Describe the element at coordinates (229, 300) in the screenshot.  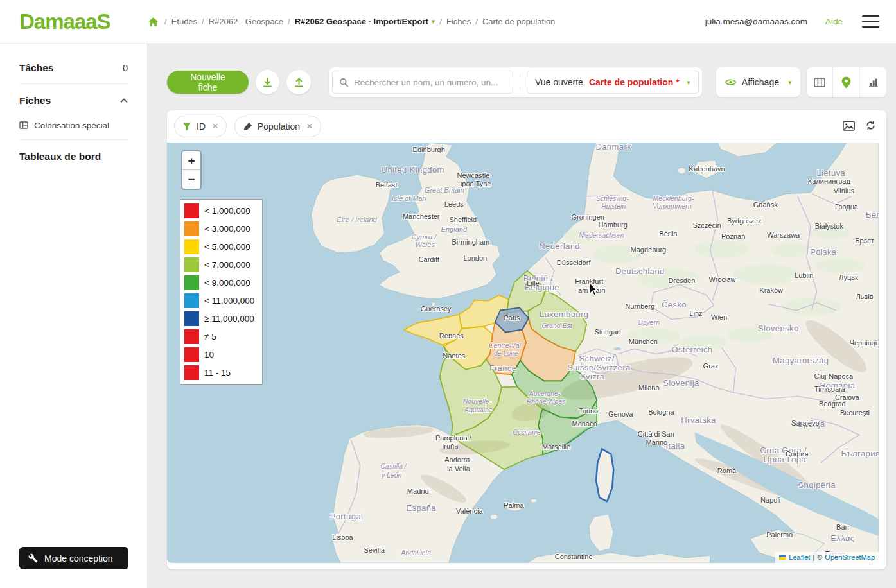
I see `legend-label: < 11,000,000` at that location.